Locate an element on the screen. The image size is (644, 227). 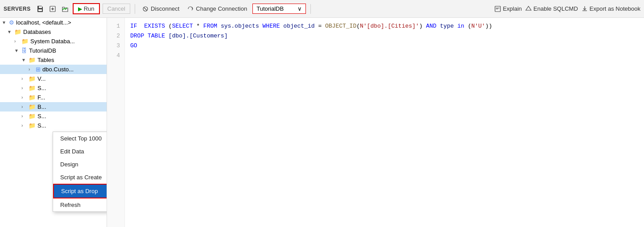
ctx-edit-data: Edit Data is located at coordinates (80, 152).